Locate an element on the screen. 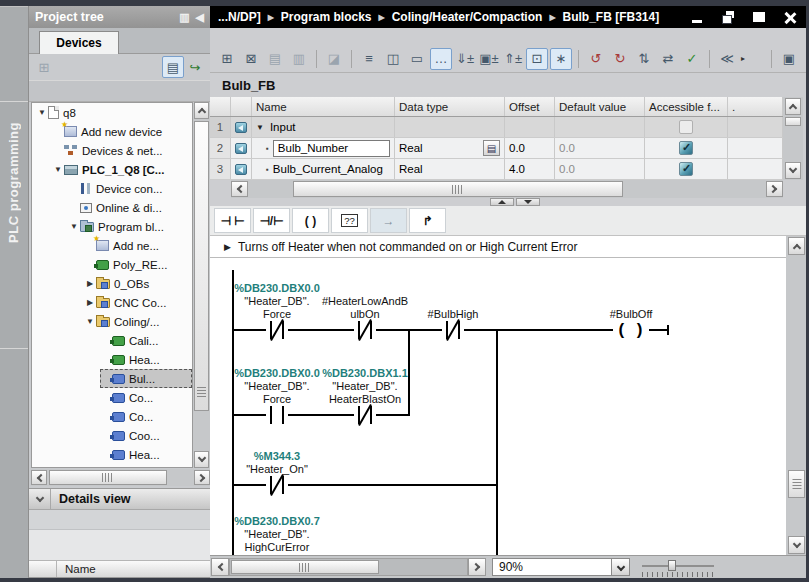 Image resolution: width=809 pixels, height=582 pixels. maximize-icon is located at coordinates (760, 18).